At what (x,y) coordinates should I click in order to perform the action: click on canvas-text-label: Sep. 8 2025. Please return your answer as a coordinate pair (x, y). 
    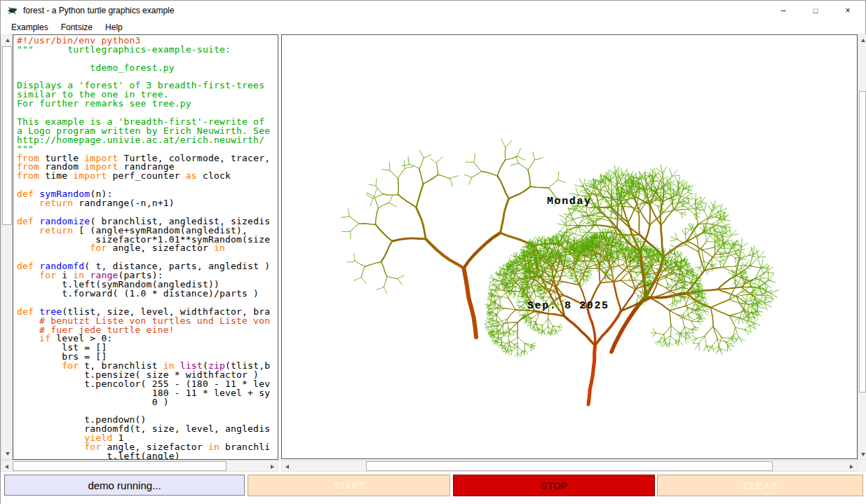
    Looking at the image, I should click on (568, 306).